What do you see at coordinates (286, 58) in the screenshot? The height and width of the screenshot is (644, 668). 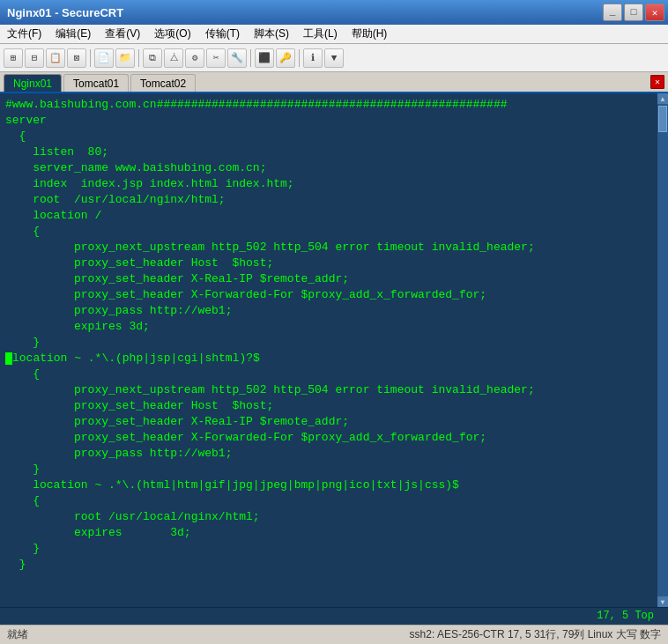 I see `toolbar-btn-13: 🔑` at bounding box center [286, 58].